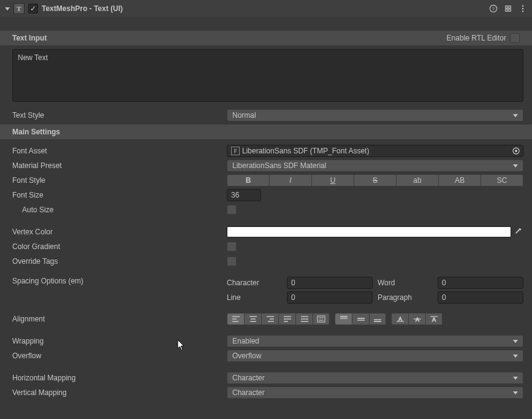  What do you see at coordinates (481, 283) in the screenshot?
I see `spacing-word-input` at bounding box center [481, 283].